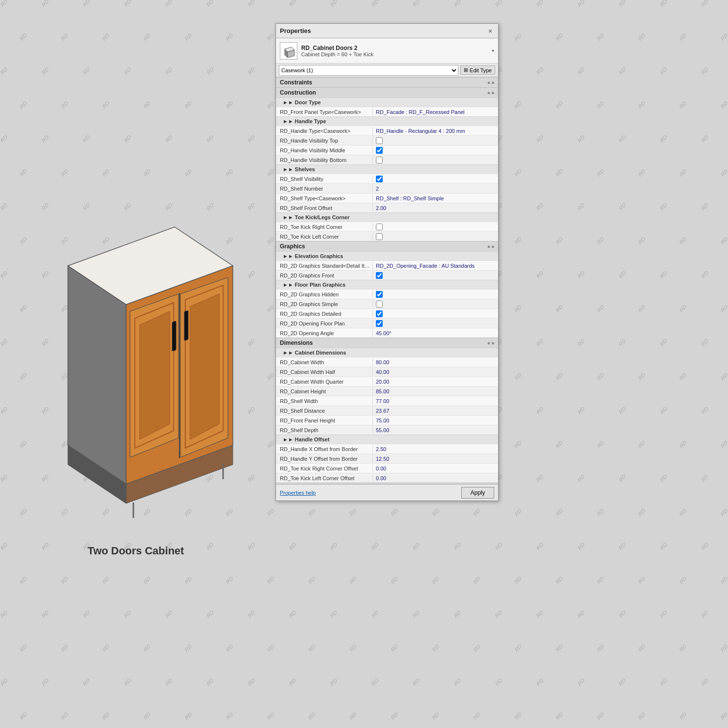  Describe the element at coordinates (387, 82) in the screenshot. I see `section-header-constraints: Constraints« »` at that location.